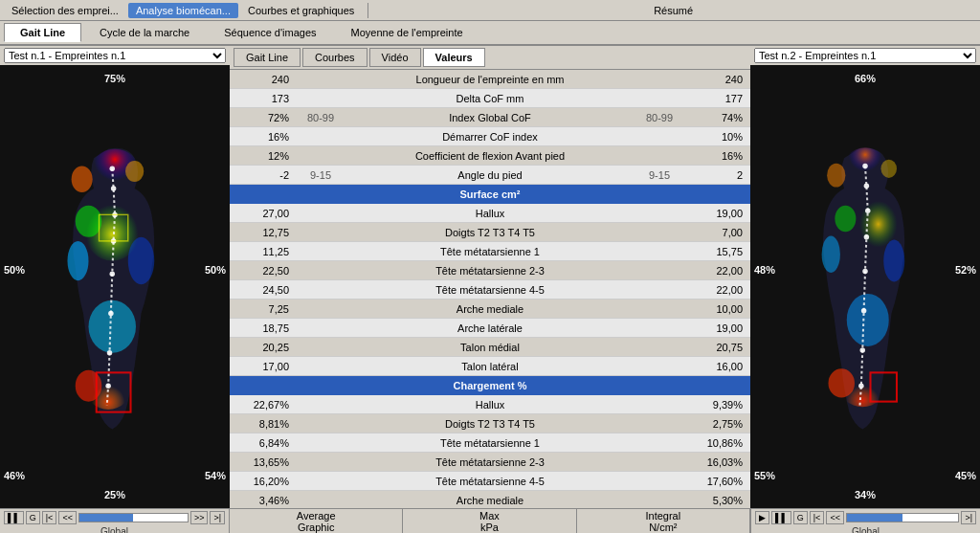 The width and height of the screenshot is (980, 533). I want to click on right-end-btn: >|, so click(969, 518).